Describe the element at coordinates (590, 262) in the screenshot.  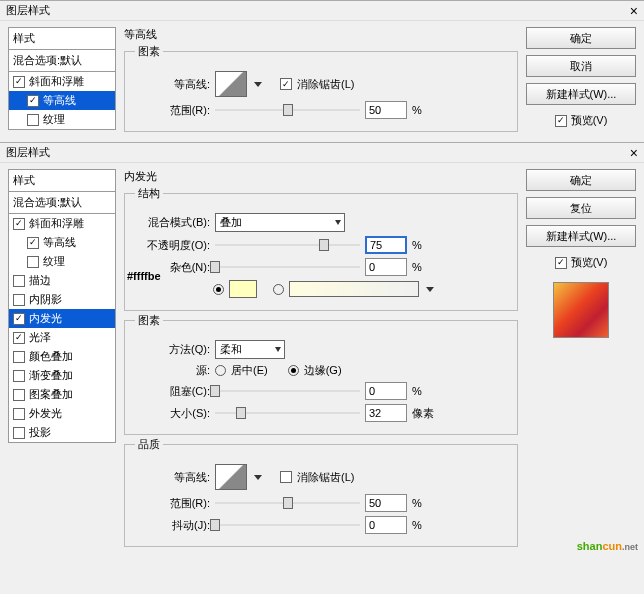
I see `preview-label: 预览(V)` at that location.